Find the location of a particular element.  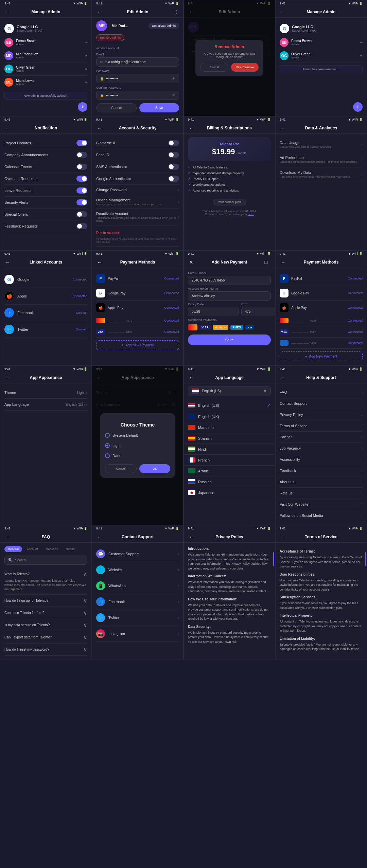

help-rate-us: Rate us › is located at coordinates (321, 493).